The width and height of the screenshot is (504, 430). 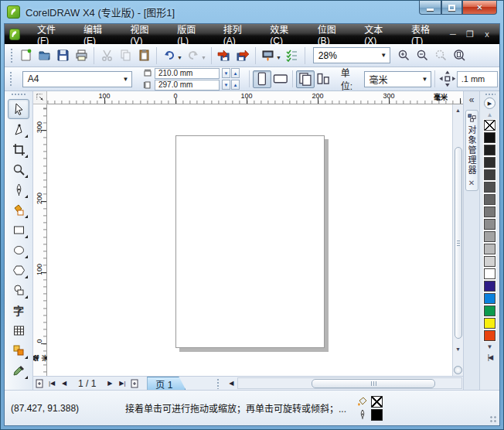 I want to click on maximize-button, so click(x=451, y=8).